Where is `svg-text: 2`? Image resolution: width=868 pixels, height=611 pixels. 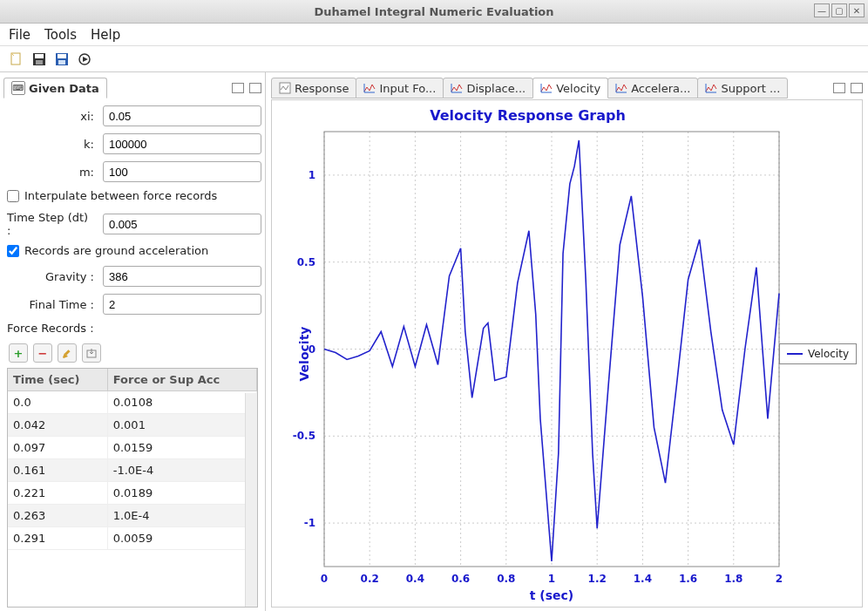
svg-text: 2 is located at coordinates (779, 579).